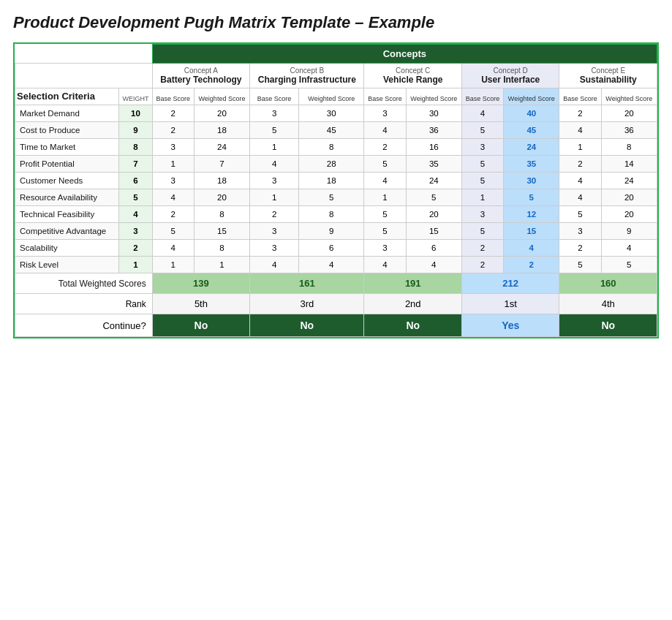 This screenshot has height=620, width=672. What do you see at coordinates (275, 249) in the screenshot?
I see `concept-1-base-8: 3` at bounding box center [275, 249].